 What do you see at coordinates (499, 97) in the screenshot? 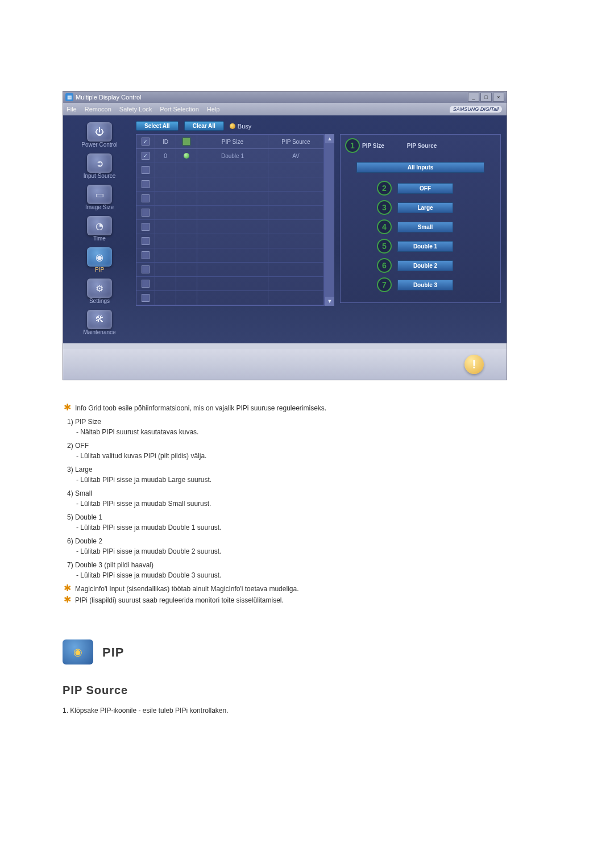
I see `close-button: ×` at bounding box center [499, 97].